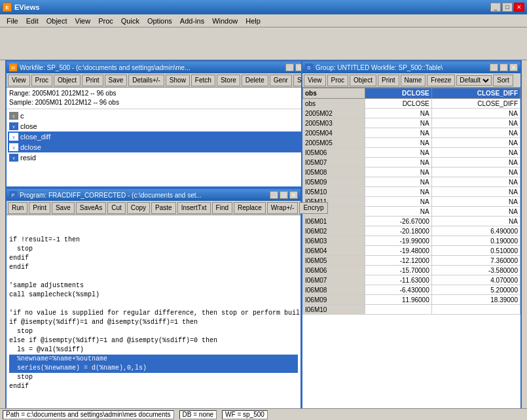 This screenshot has height=420, width=527. What do you see at coordinates (441, 80) in the screenshot?
I see `grp-freeze-btn: Freeze` at bounding box center [441, 80].